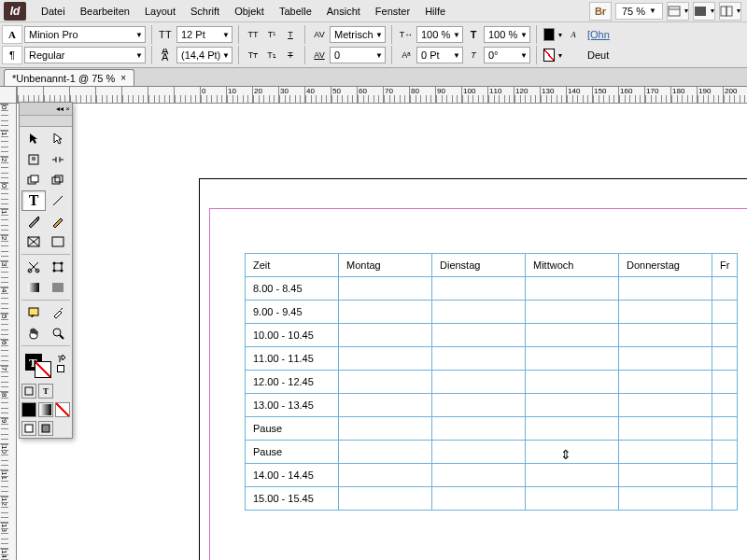 This screenshot has height=560, width=747. I want to click on hand-tool, so click(34, 333).